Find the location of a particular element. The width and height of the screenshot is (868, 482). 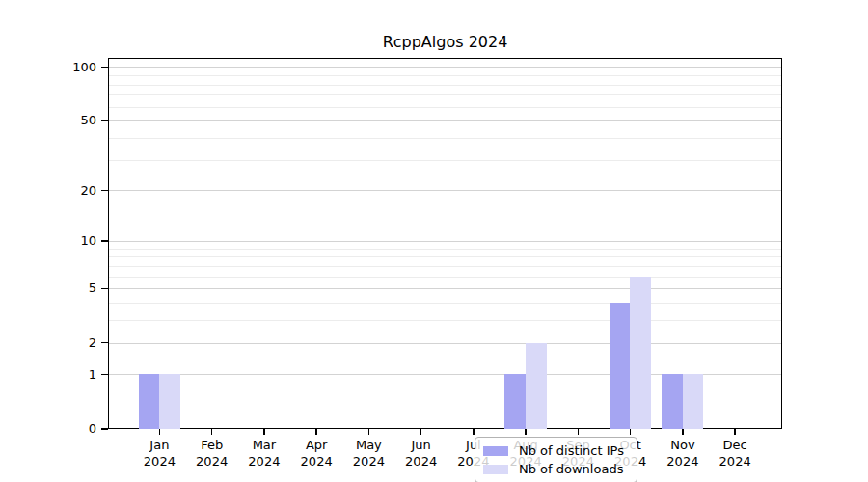

bar-jan-downloads is located at coordinates (170, 401).